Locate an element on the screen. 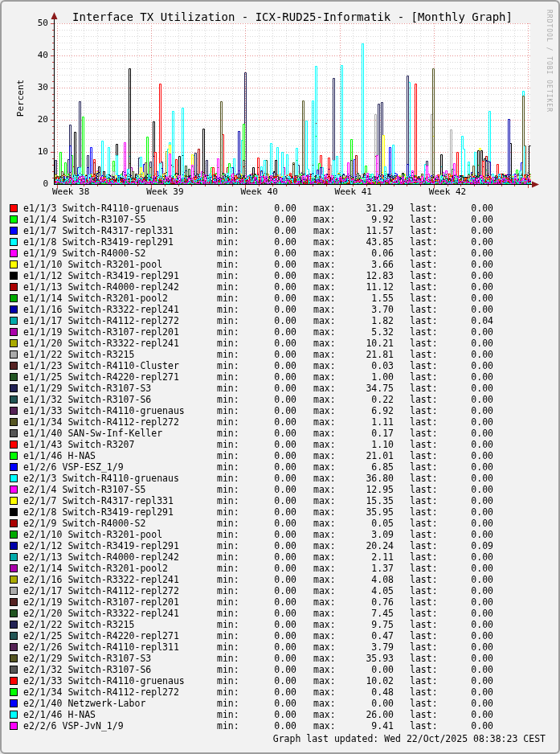 This screenshot has height=754, width=560. legend-row: e2/1/25 Switch-R4220-repl271min:0.00max:… is located at coordinates (280, 636).